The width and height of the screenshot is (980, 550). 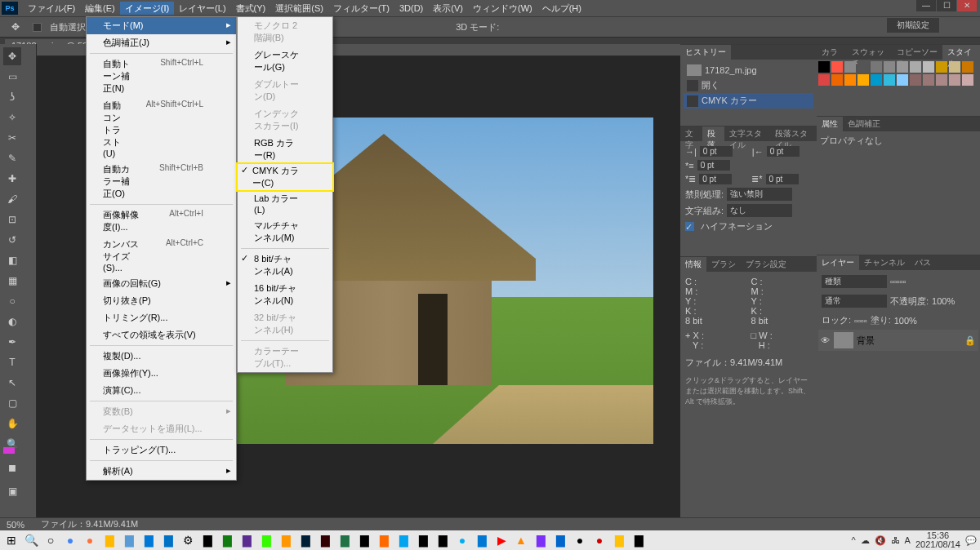 What do you see at coordinates (285, 61) in the screenshot?
I see `mode-item: グレースケール(G)` at bounding box center [285, 61].